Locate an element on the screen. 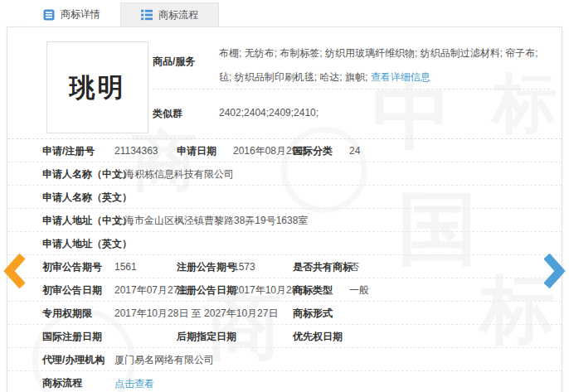 The height and width of the screenshot is (392, 569). chevron-right-icon is located at coordinates (555, 285).